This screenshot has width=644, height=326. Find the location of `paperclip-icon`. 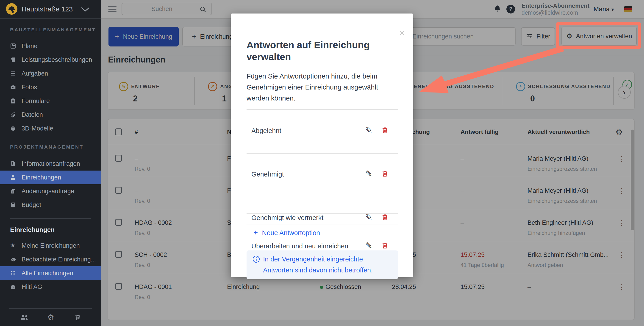

paperclip-icon is located at coordinates (13, 115).